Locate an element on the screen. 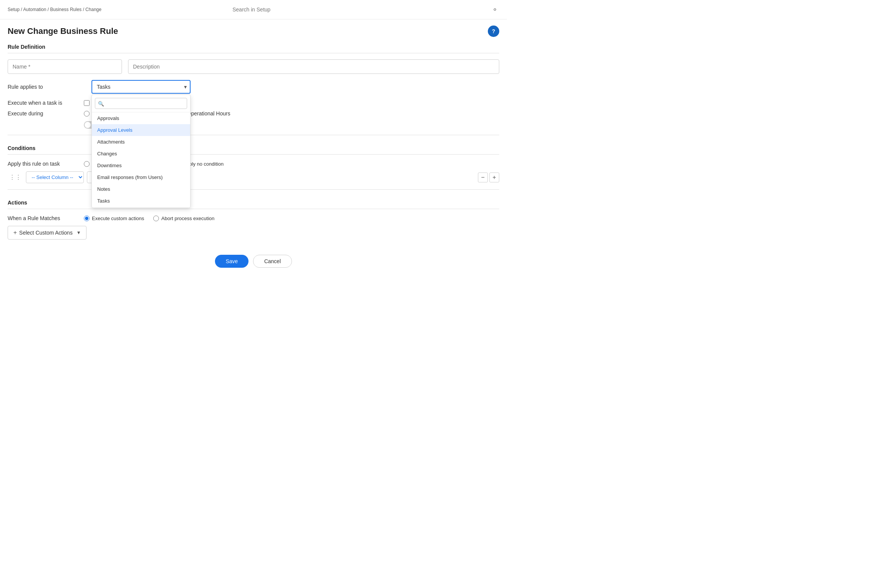  section-divider is located at coordinates (253, 135).